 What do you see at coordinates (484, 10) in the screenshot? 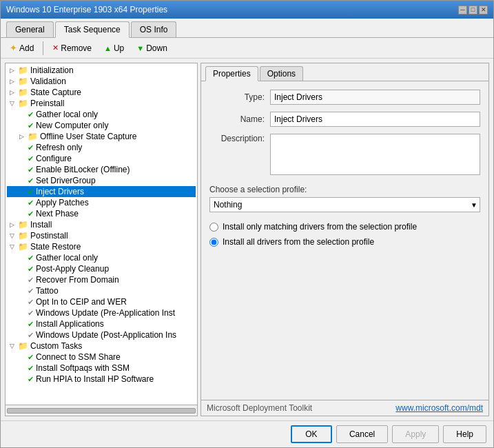
I see `close-button: ✕` at bounding box center [484, 10].